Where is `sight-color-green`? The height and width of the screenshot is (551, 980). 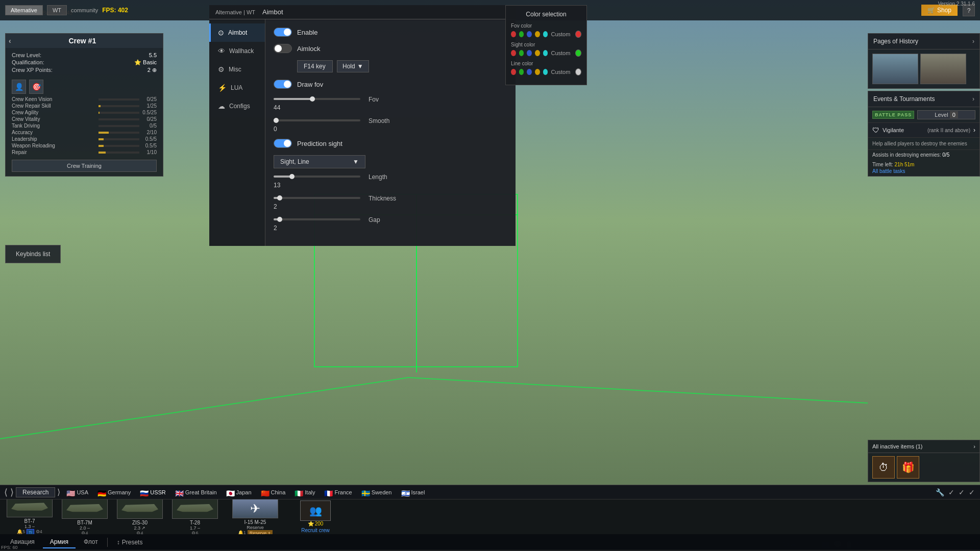 sight-color-green is located at coordinates (522, 53).